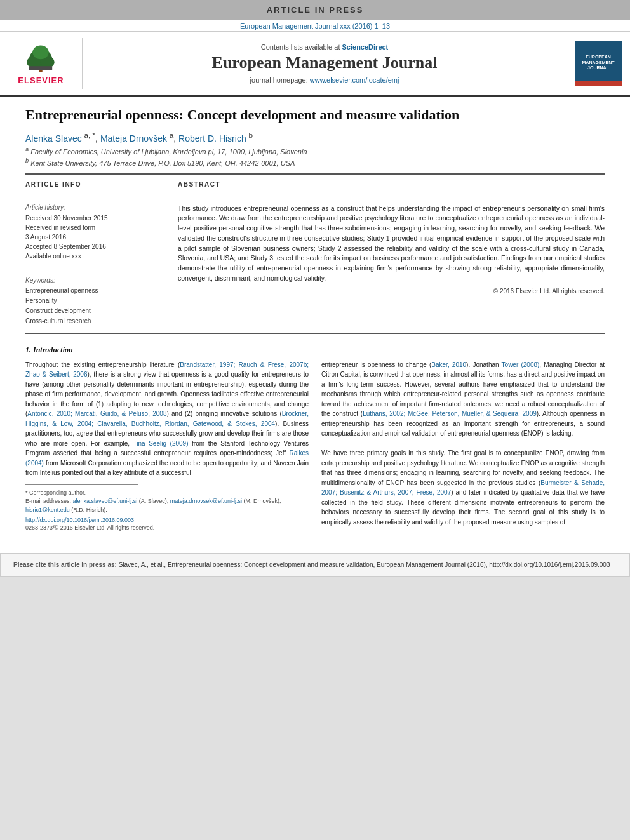 This screenshot has height=840, width=630. Describe the element at coordinates (97, 414) in the screenshot. I see `ref-antoncic: Antoncic, 2010; Marcati, Guido, & Peluso…` at that location.